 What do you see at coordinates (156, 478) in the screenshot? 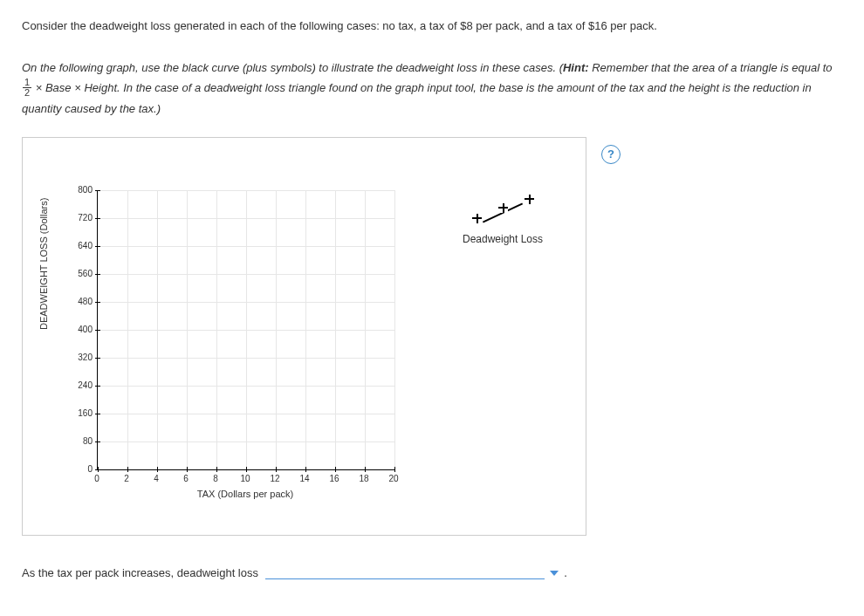
I see `xtick-4: 4` at bounding box center [156, 478].